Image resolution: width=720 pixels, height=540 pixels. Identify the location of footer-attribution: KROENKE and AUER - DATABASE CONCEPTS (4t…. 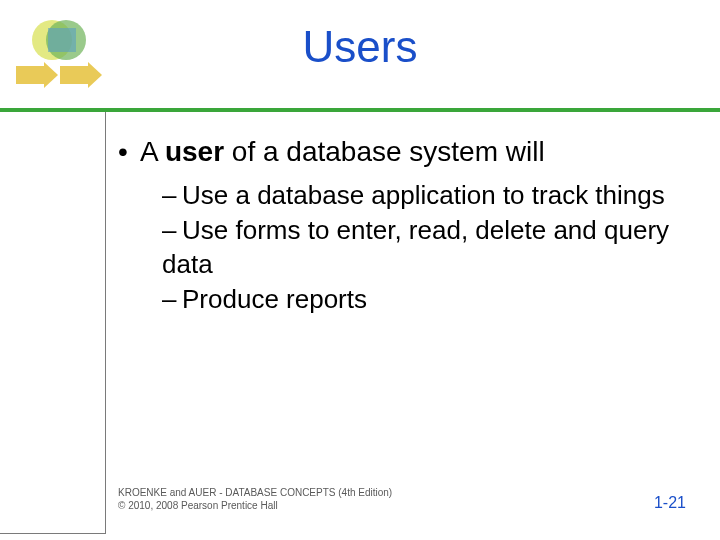
(255, 499).